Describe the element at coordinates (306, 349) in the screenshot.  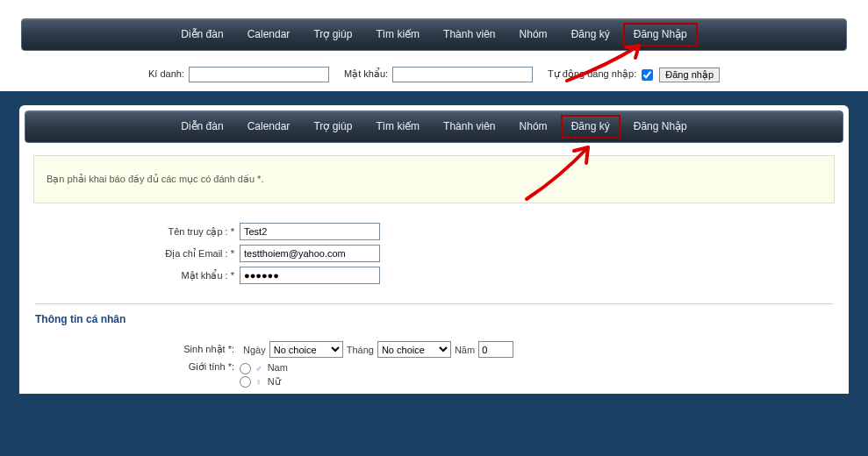
I see `day-select: No choice` at that location.